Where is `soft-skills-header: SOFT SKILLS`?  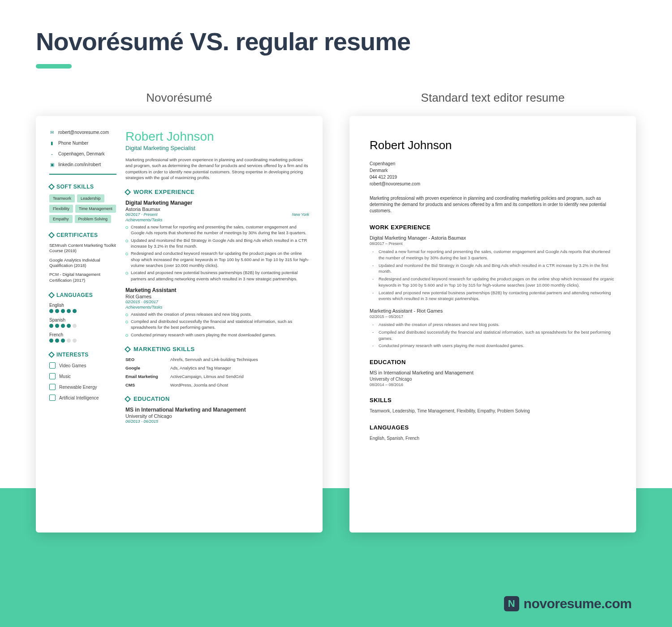
soft-skills-header: SOFT SKILLS is located at coordinates (83, 187).